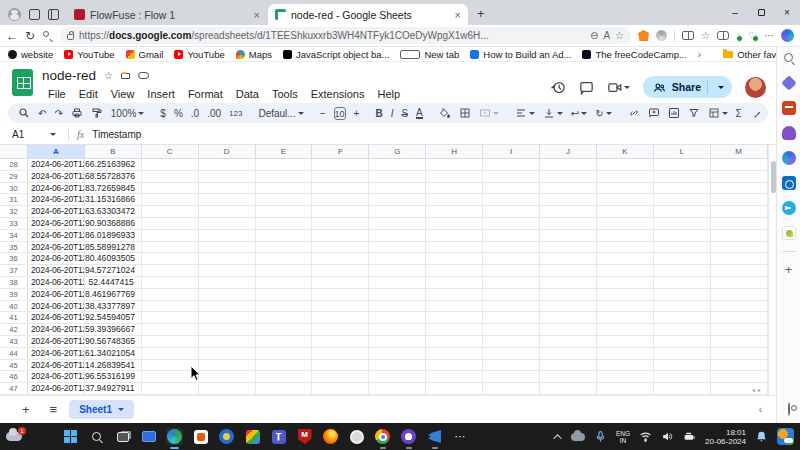 The width and height of the screenshot is (800, 450). I want to click on column-header-j: J, so click(568, 152).